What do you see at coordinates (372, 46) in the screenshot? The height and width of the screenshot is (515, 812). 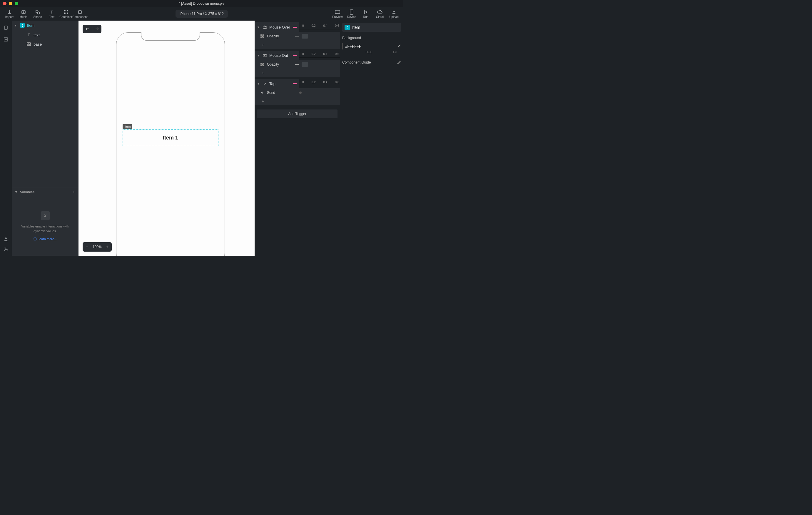 I see `background-row` at bounding box center [372, 46].